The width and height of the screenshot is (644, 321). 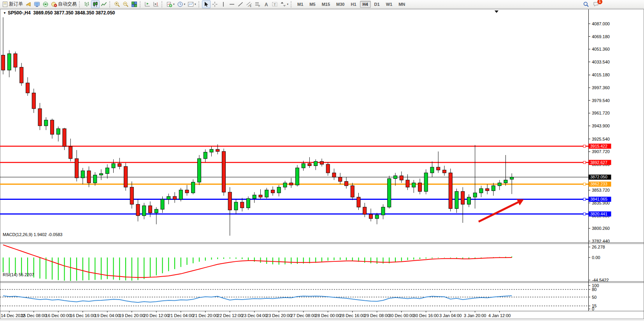 I want to click on price-tick-label: 3961.720, so click(x=601, y=113).